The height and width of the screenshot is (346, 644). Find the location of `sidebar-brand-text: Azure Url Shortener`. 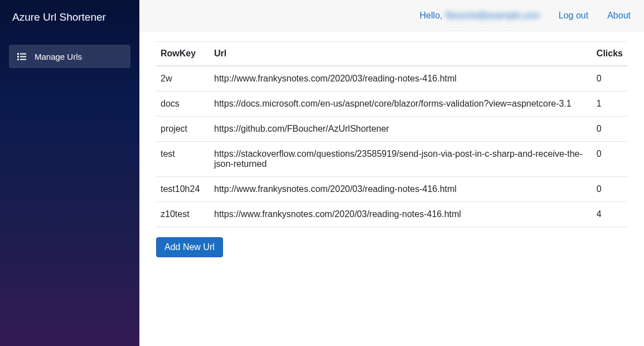

sidebar-brand-text: Azure Url Shortener is located at coordinates (59, 17).